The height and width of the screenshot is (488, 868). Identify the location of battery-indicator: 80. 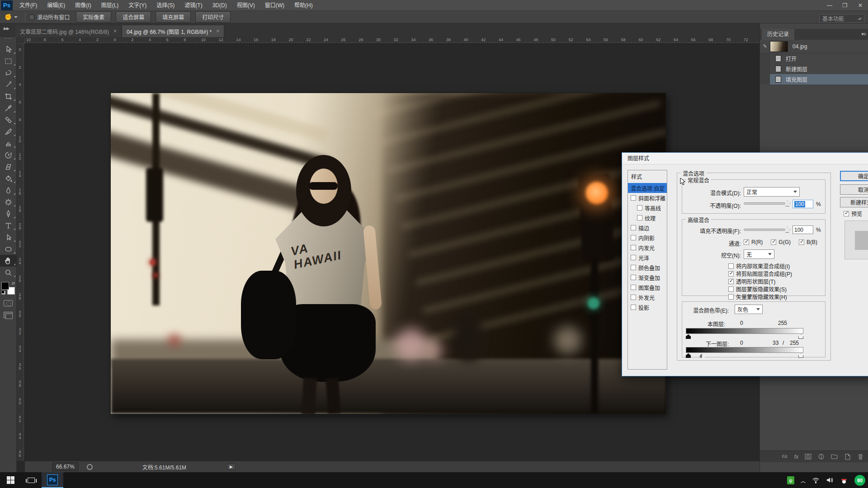
(860, 480).